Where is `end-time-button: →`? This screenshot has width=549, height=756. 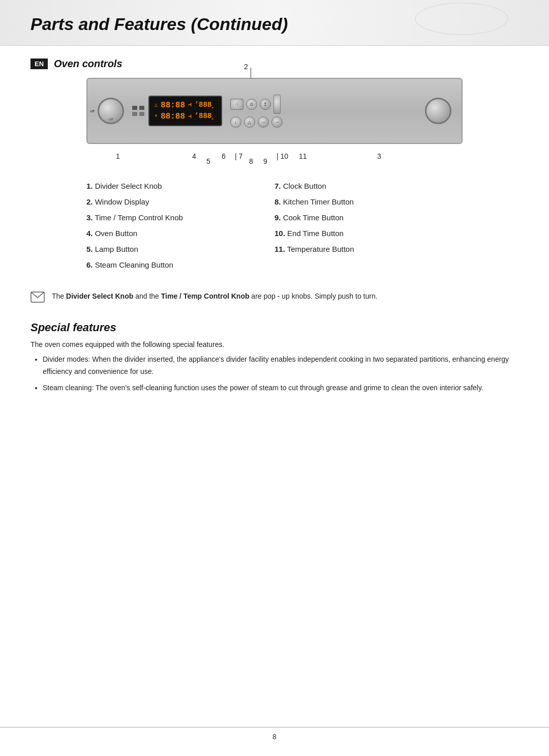
end-time-button: → is located at coordinates (277, 122).